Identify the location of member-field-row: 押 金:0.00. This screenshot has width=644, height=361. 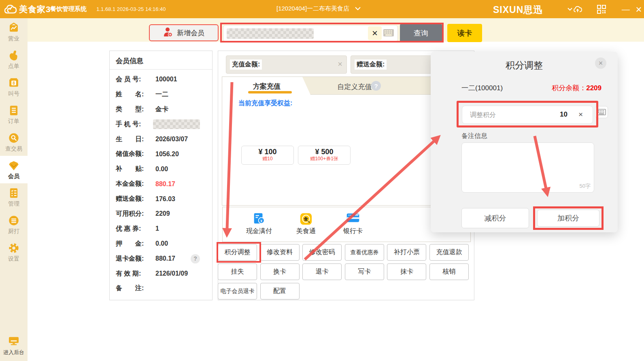
(162, 244).